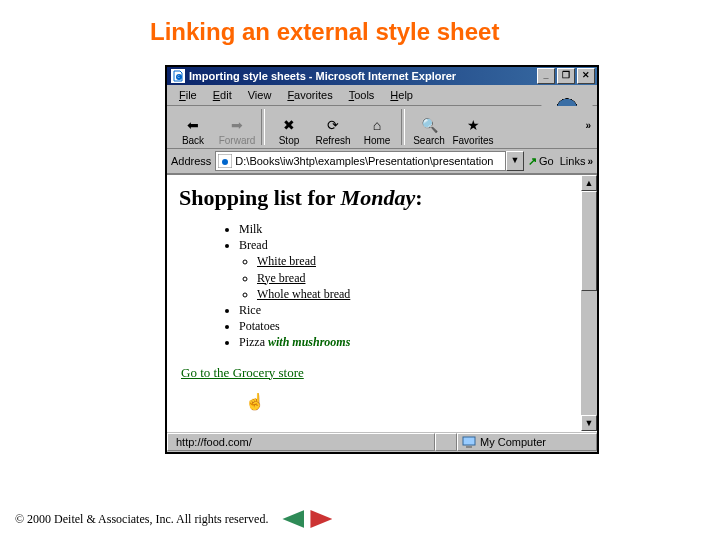  What do you see at coordinates (293, 519) in the screenshot?
I see `prev-slide-button` at bounding box center [293, 519].